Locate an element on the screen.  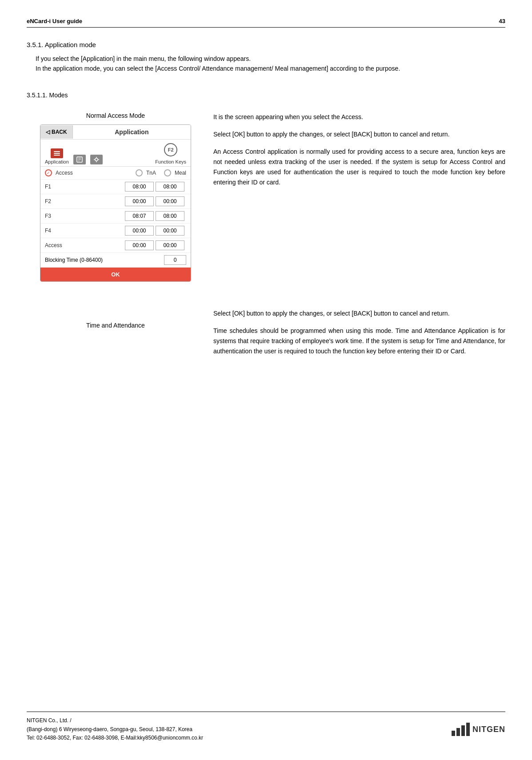
ta-right: Select [OK] button to apply the changes,… is located at coordinates (359, 336).